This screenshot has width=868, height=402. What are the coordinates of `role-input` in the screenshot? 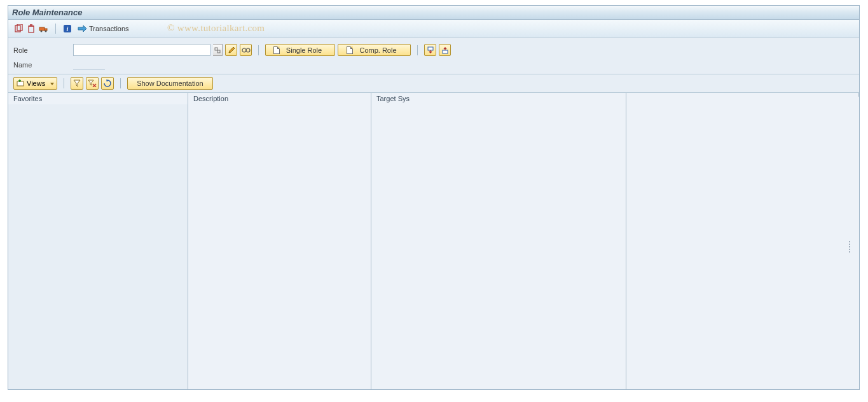 It's located at (142, 50).